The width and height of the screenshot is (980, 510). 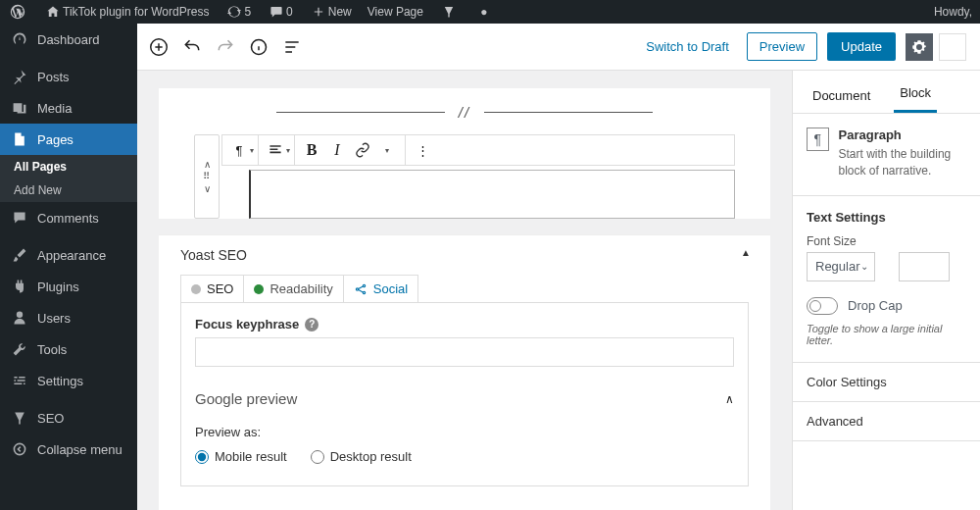 I want to click on info-button, so click(x=259, y=47).